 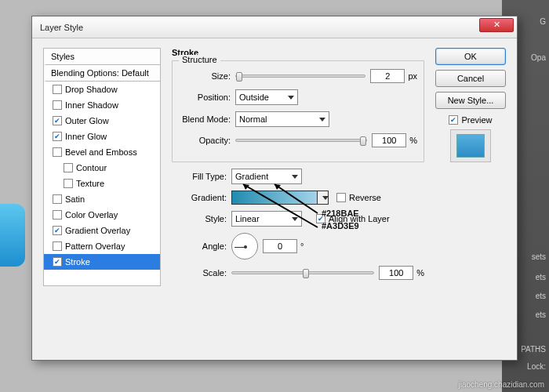 I want to click on scale-slider-thumb, so click(x=306, y=274).